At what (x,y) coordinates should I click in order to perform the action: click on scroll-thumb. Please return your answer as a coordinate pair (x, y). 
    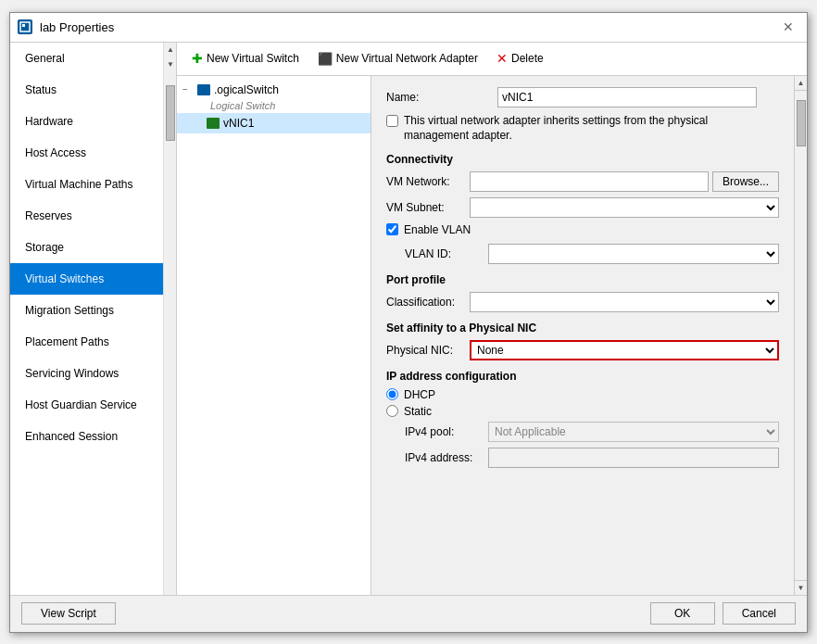
    Looking at the image, I should click on (170, 113).